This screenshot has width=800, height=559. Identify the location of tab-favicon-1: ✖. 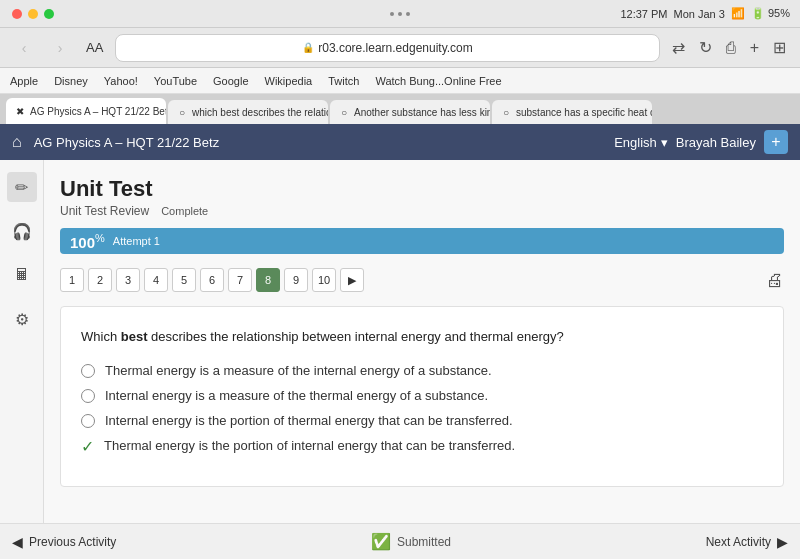
(20, 111).